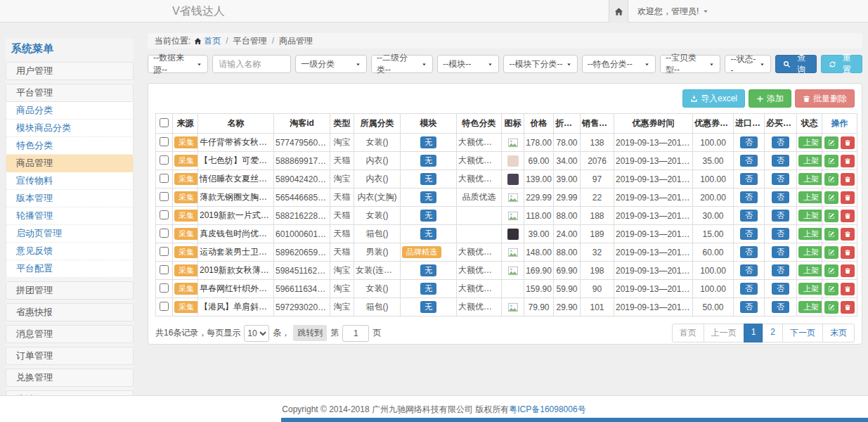 The width and height of the screenshot is (868, 422). Describe the element at coordinates (842, 64) in the screenshot. I see `reset-button: 重置` at that location.